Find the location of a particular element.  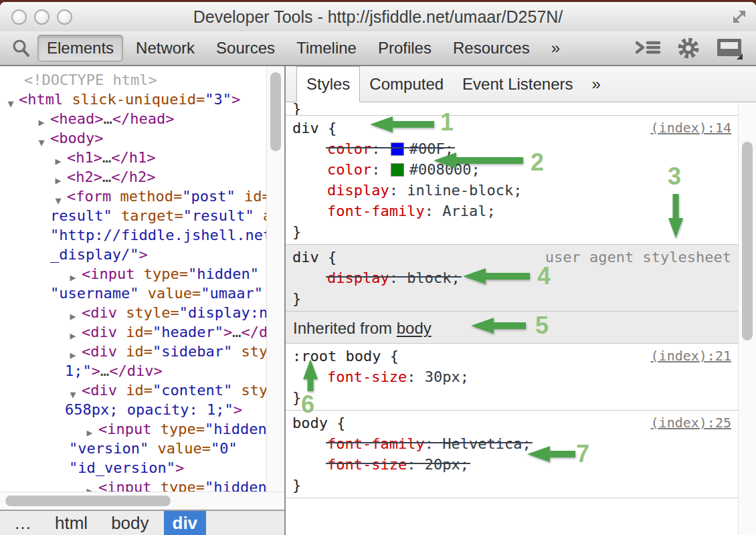

dom-tree-vertical-scrollbar is located at coordinates (276, 279).